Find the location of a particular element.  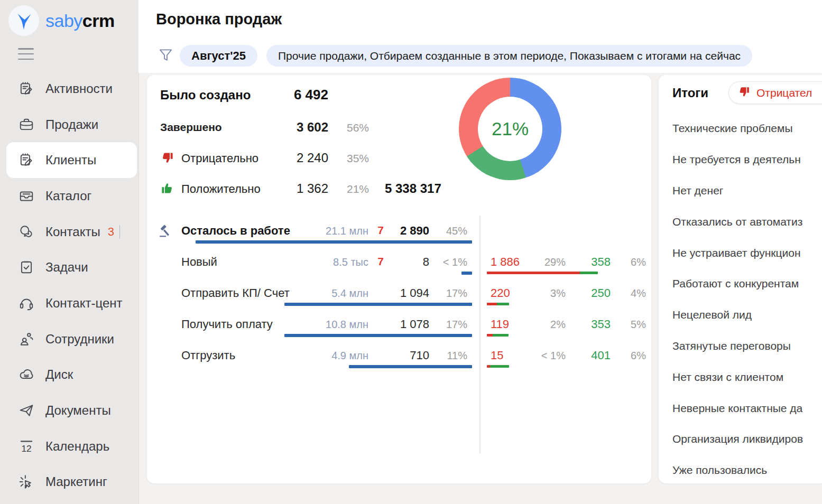

stage-amount: 5.4 млн is located at coordinates (332, 294).